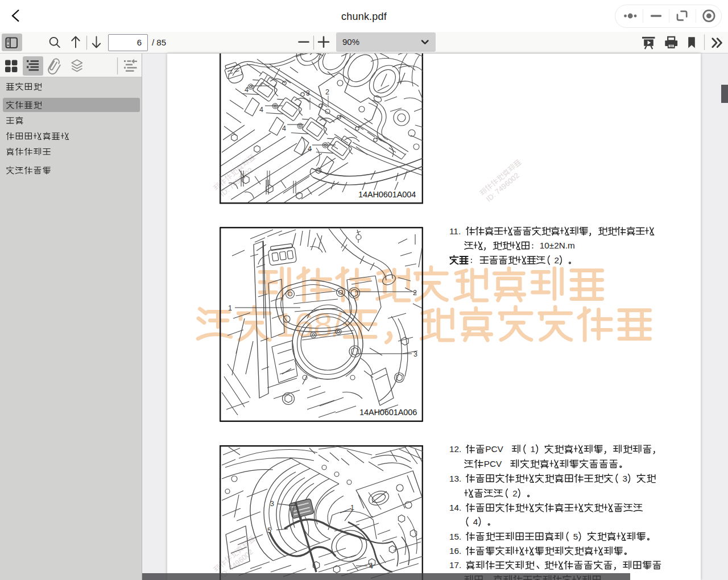 This screenshot has width=728, height=580. Describe the element at coordinates (455, 231) in the screenshot. I see `svg-text: 11.` at that location.